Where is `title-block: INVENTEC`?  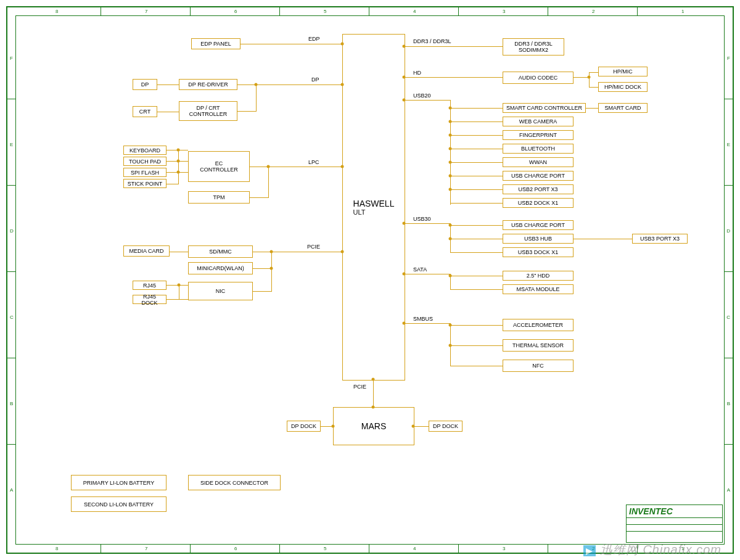
title-block: INVENTEC is located at coordinates (675, 524).